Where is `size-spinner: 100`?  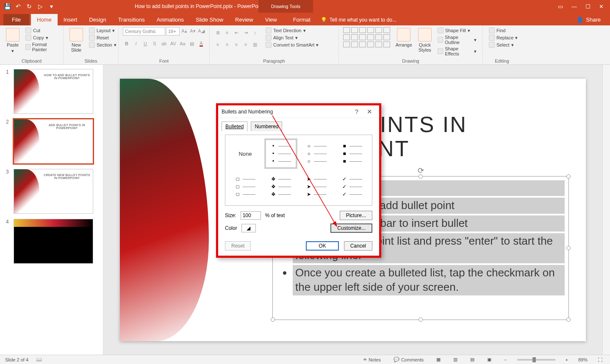
size-spinner: 100 is located at coordinates (251, 215).